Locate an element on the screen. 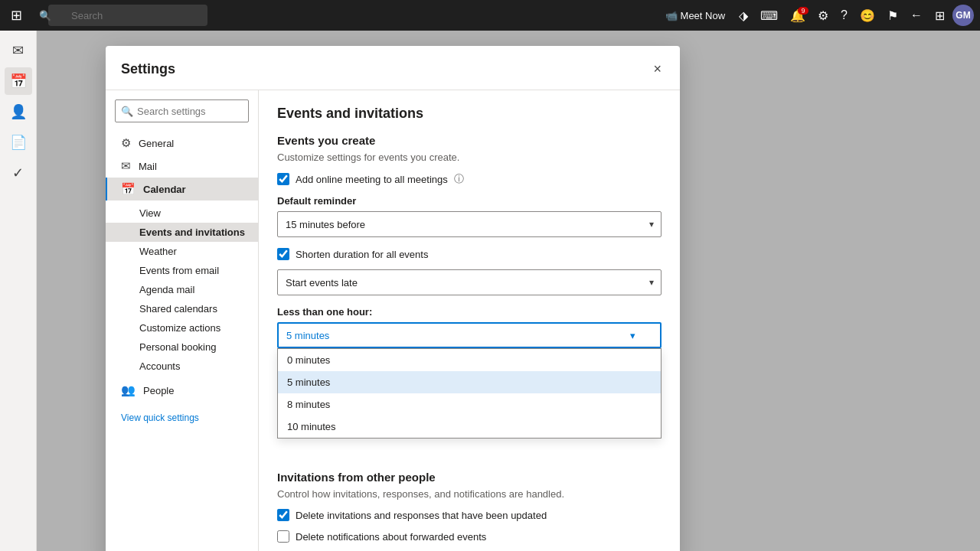 Image resolution: width=980 pixels, height=551 pixels. duration-selected-text: 5 minutes is located at coordinates (308, 335).